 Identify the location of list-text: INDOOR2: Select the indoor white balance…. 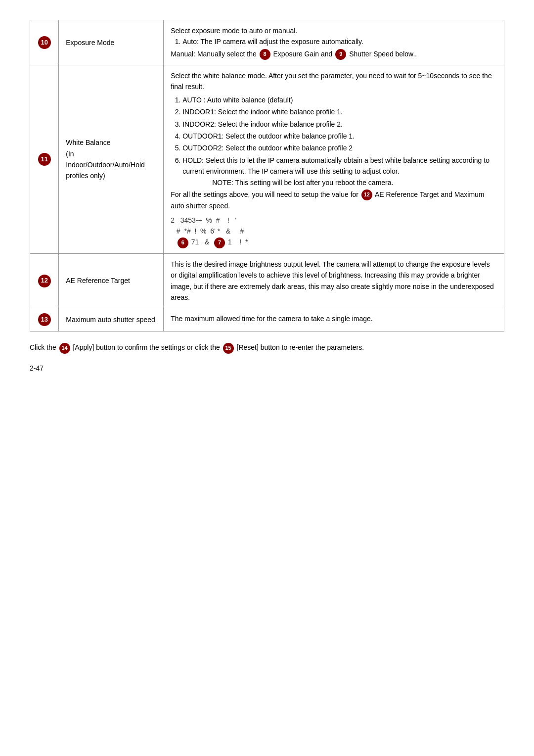
(263, 124).